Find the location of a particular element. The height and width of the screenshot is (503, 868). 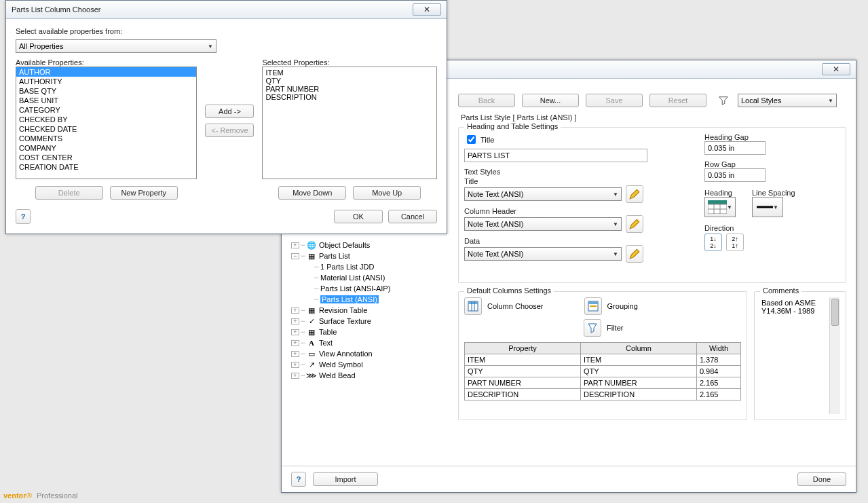

data-style-combo: Note Text (ANSI)▼ is located at coordinates (543, 254).